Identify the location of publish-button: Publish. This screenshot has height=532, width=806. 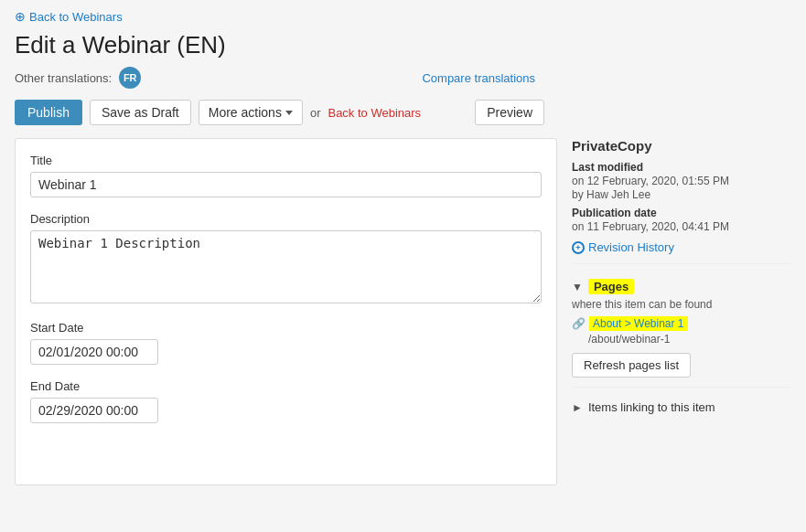
(48, 112).